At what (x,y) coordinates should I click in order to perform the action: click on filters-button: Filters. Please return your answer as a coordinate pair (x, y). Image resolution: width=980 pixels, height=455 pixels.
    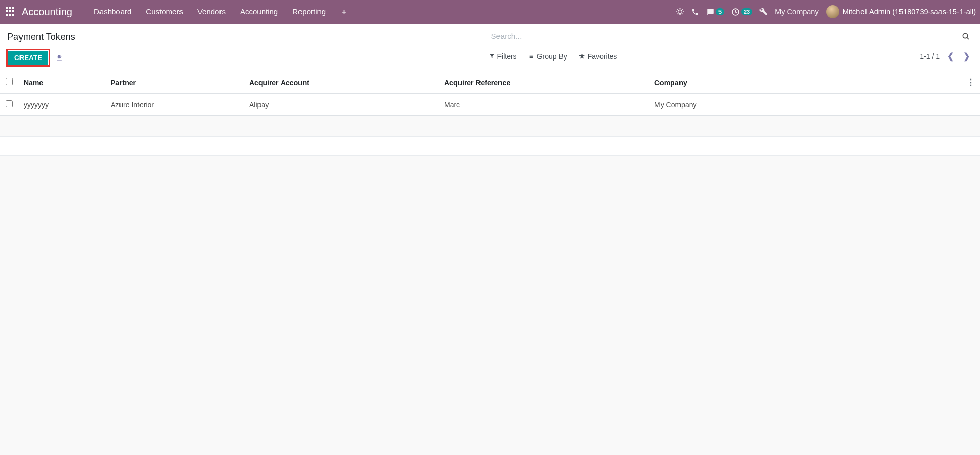
    Looking at the image, I should click on (503, 56).